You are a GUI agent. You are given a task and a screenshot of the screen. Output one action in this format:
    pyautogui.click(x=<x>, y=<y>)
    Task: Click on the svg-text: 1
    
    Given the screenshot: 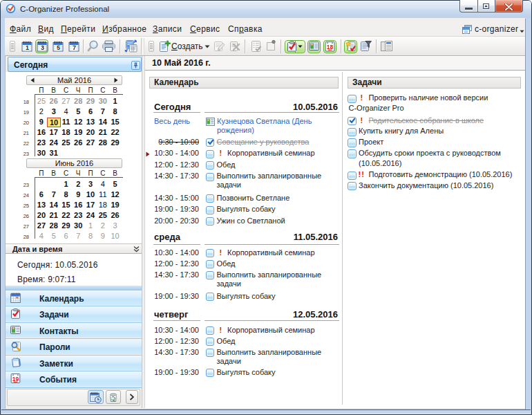 What is the action you would take?
    pyautogui.click(x=28, y=48)
    